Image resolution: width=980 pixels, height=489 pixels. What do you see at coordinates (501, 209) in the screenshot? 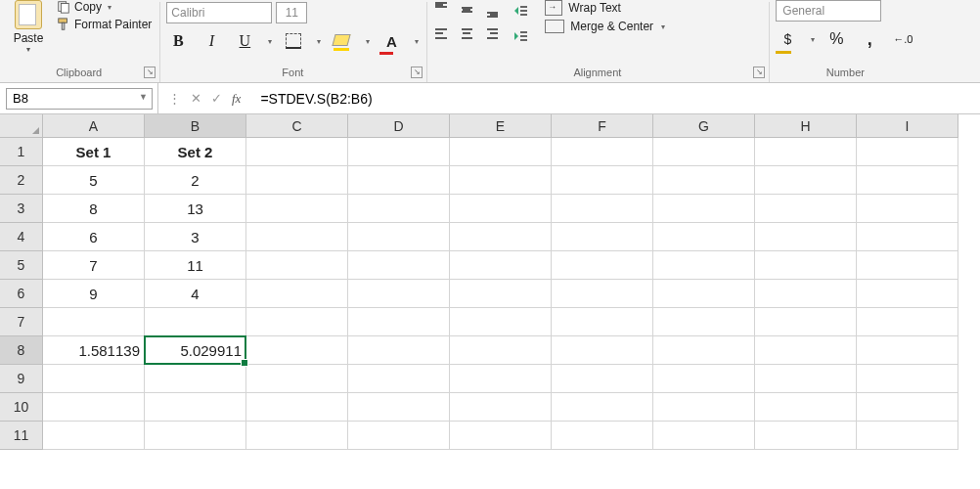
I see `cell-E3` at bounding box center [501, 209].